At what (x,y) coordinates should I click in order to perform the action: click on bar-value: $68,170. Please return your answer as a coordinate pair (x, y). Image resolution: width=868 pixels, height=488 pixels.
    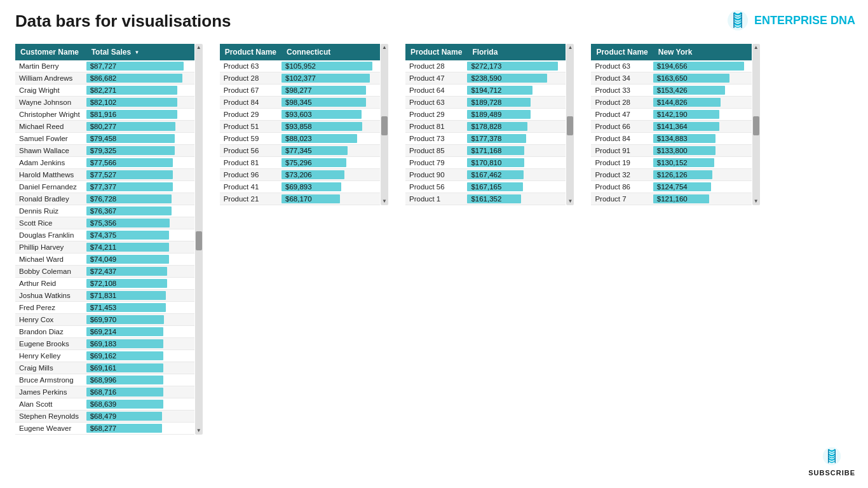
    Looking at the image, I should click on (299, 199).